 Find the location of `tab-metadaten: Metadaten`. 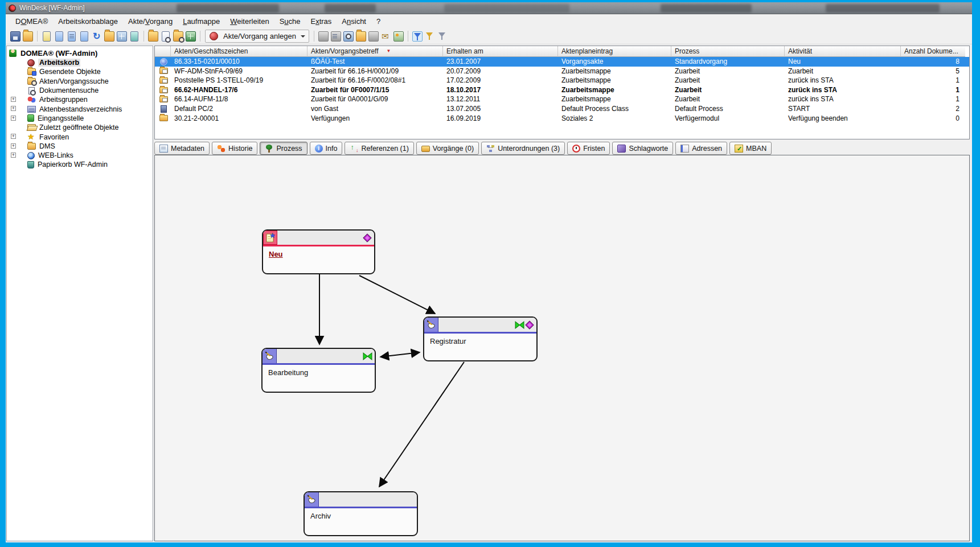

tab-metadaten: Metadaten is located at coordinates (182, 148).